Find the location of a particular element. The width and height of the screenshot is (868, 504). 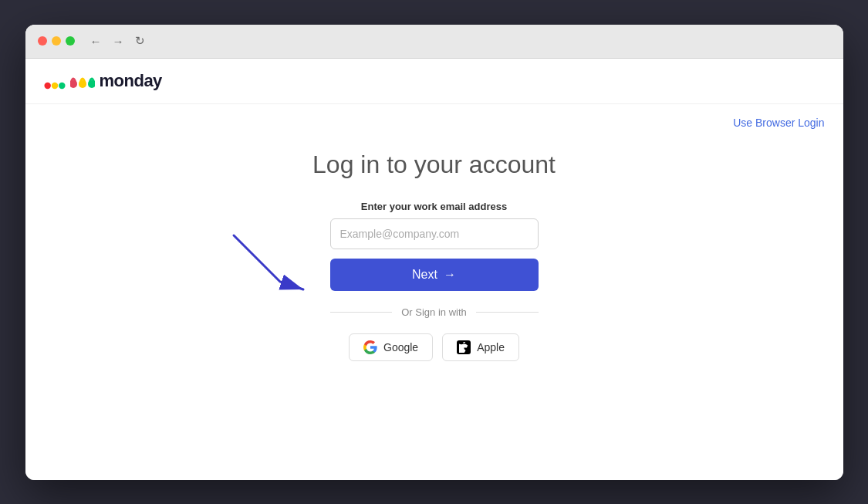

google-button-label: Google is located at coordinates (401, 347).